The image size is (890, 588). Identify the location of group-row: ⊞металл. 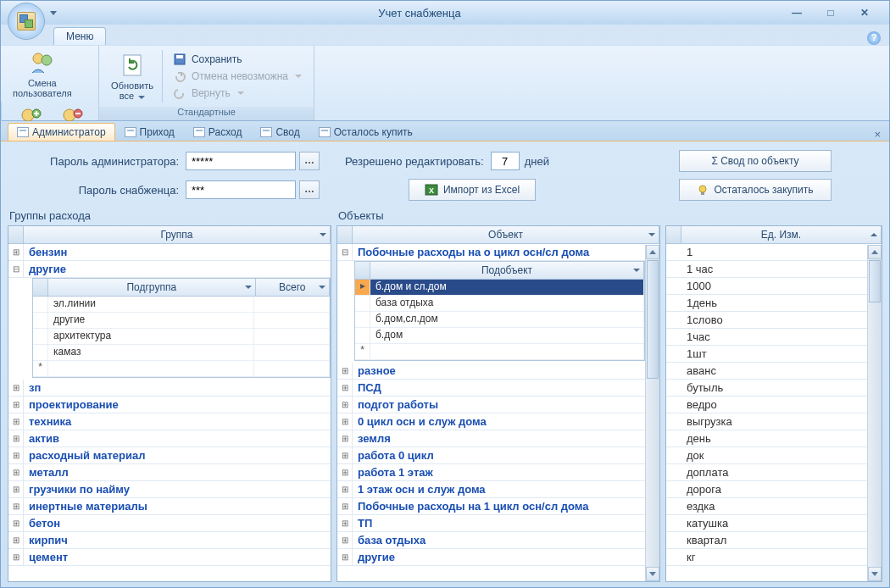
(170, 473).